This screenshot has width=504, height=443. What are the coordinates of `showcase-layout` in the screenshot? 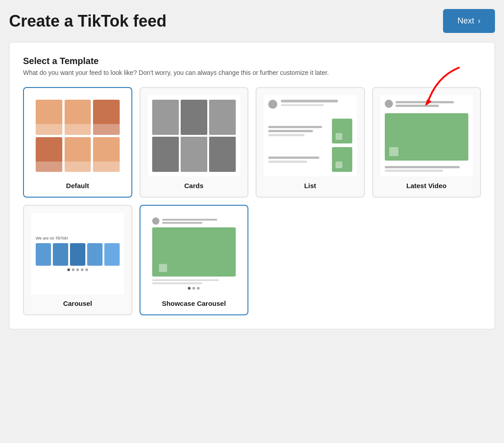 It's located at (194, 254).